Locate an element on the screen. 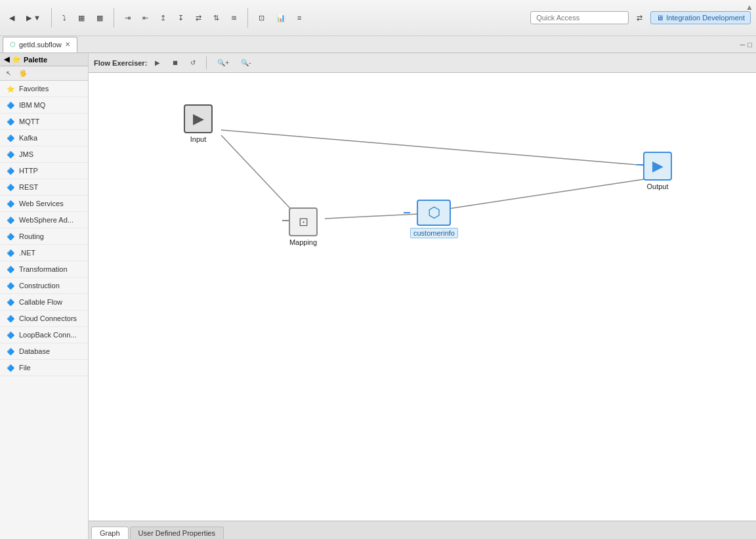  toolbar-btn-13: ≡ is located at coordinates (299, 18).